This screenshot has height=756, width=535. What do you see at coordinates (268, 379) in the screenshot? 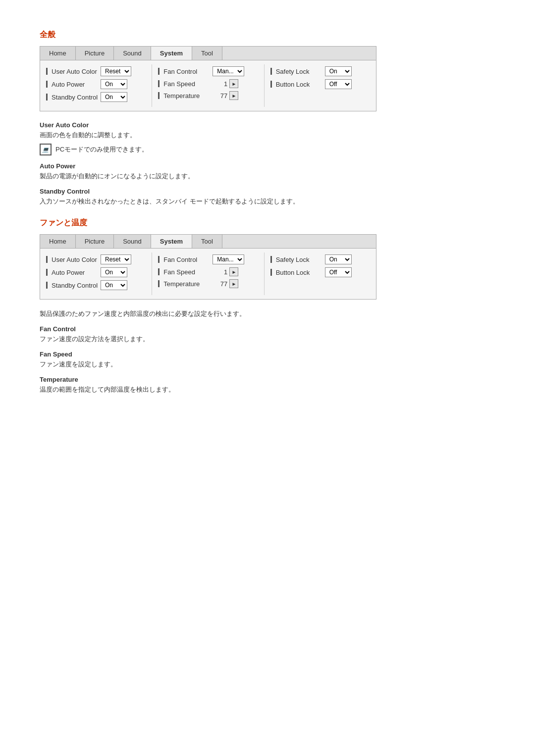
I see `temperature-title: Temperature` at bounding box center [268, 379].